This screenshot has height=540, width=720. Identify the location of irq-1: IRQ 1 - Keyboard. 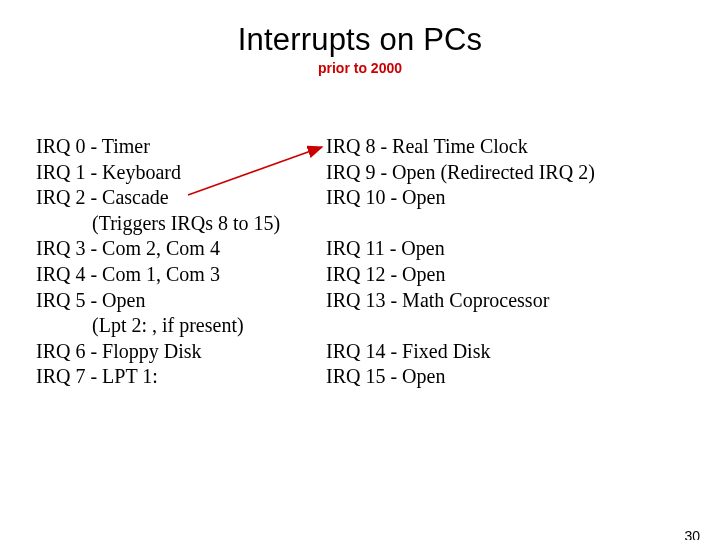
(181, 173).